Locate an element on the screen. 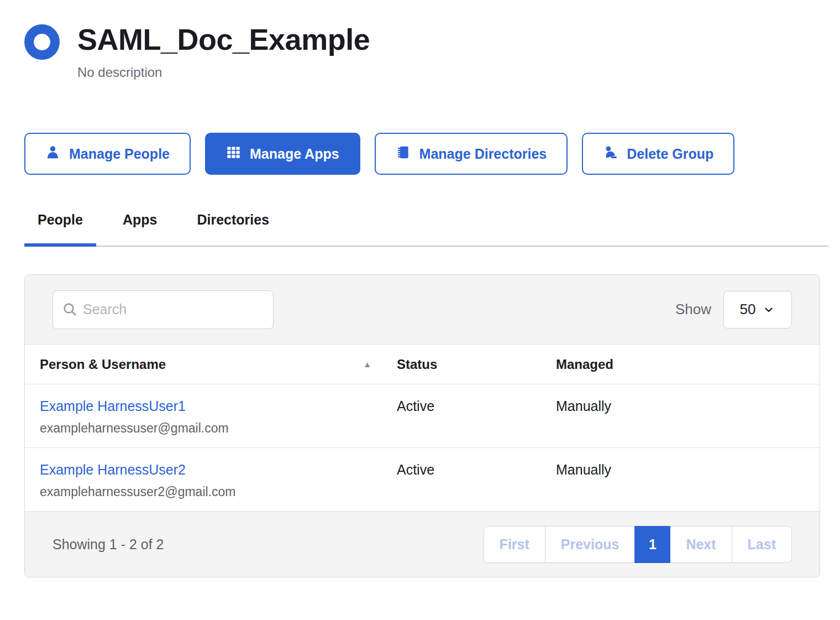  group-description: No description is located at coordinates (223, 72).